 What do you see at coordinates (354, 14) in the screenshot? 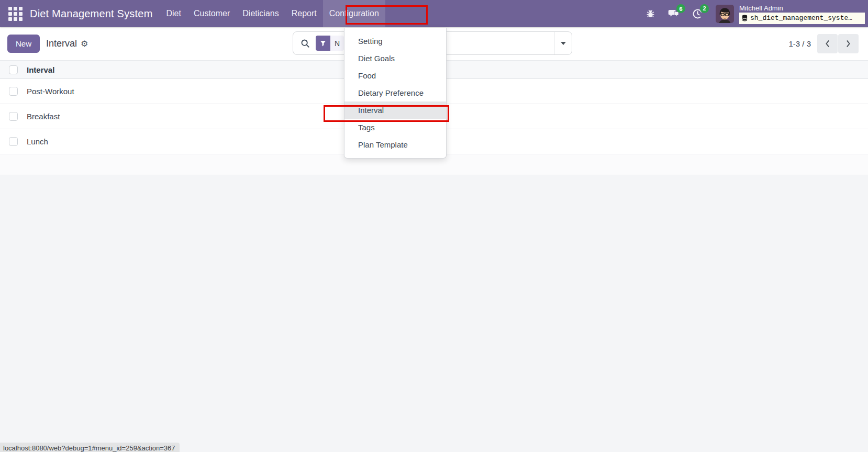
I see `nav-menu-item: Configuration` at bounding box center [354, 14].